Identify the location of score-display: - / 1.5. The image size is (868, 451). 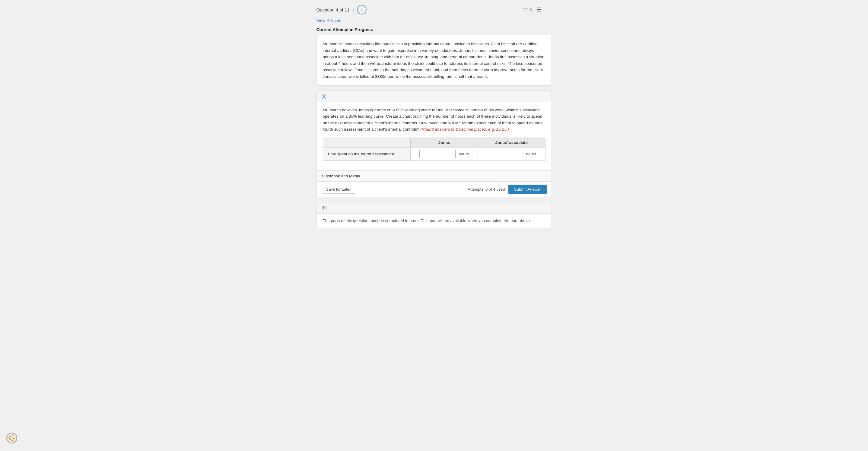
(526, 9).